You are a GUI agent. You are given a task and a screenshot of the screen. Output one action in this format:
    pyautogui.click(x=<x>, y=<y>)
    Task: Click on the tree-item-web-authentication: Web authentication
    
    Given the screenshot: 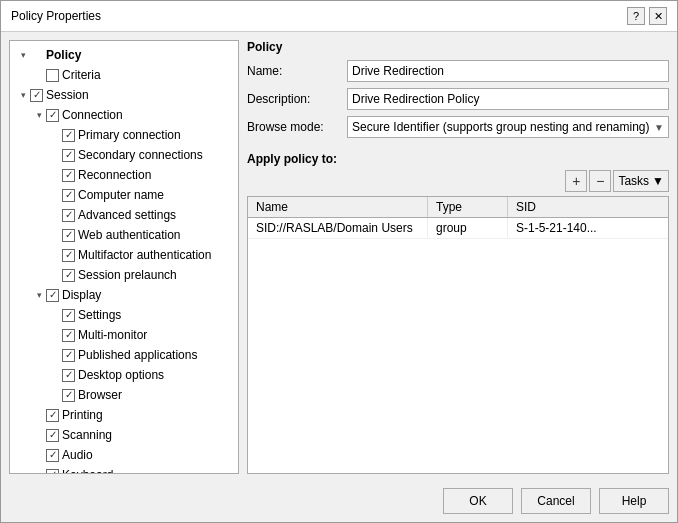 What is the action you would take?
    pyautogui.click(x=124, y=235)
    